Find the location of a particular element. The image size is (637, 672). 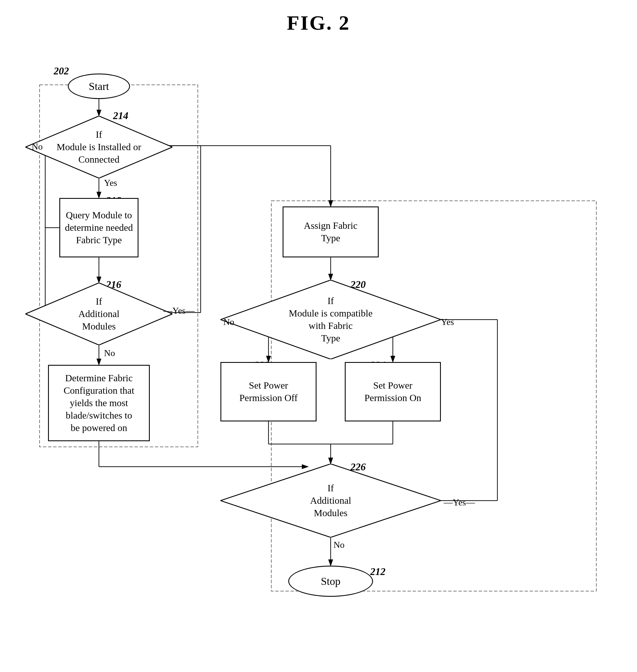

no-label-214: No is located at coordinates (37, 147).